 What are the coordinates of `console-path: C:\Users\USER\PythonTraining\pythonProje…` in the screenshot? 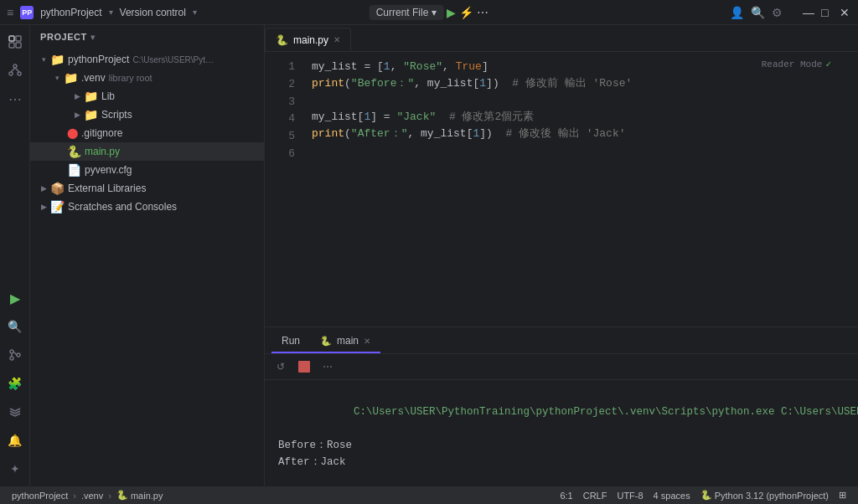 It's located at (606, 412).